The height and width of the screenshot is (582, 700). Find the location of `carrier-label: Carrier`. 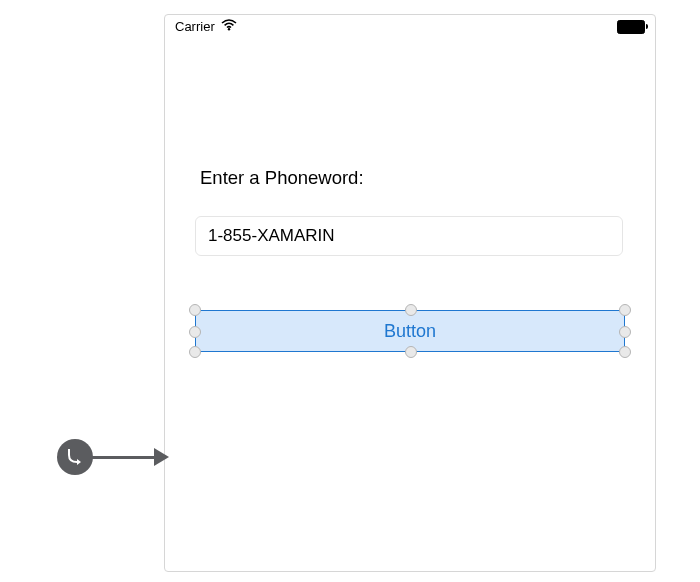

carrier-label: Carrier is located at coordinates (195, 26).